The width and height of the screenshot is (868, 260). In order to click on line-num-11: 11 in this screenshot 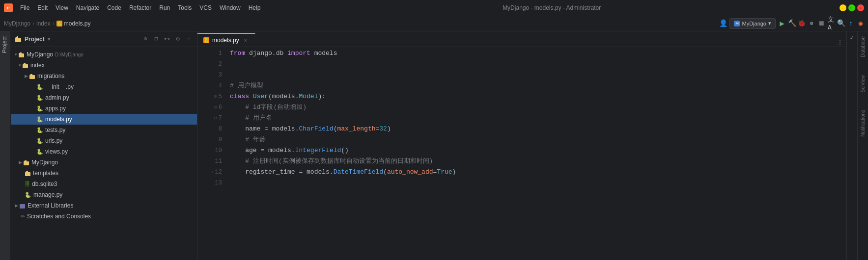, I will do `click(212, 161)`.